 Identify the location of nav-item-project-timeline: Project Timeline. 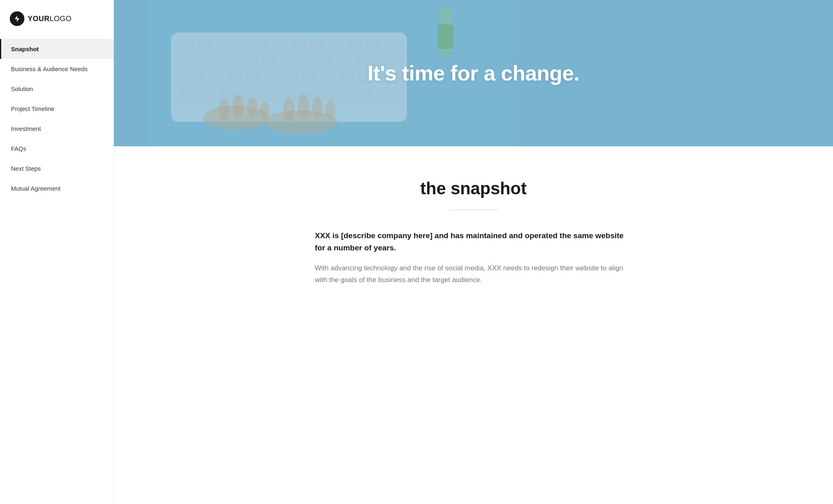
(57, 109).